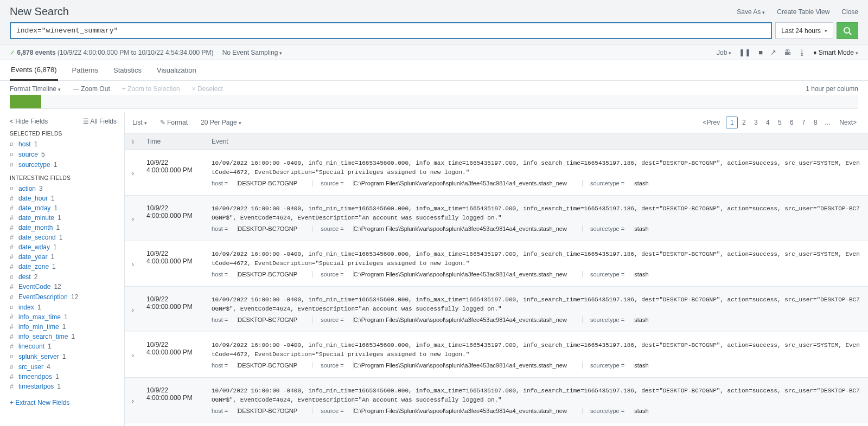 The width and height of the screenshot is (868, 426). What do you see at coordinates (67, 287) in the screenshot?
I see `field-item: #EventCode12` at bounding box center [67, 287].